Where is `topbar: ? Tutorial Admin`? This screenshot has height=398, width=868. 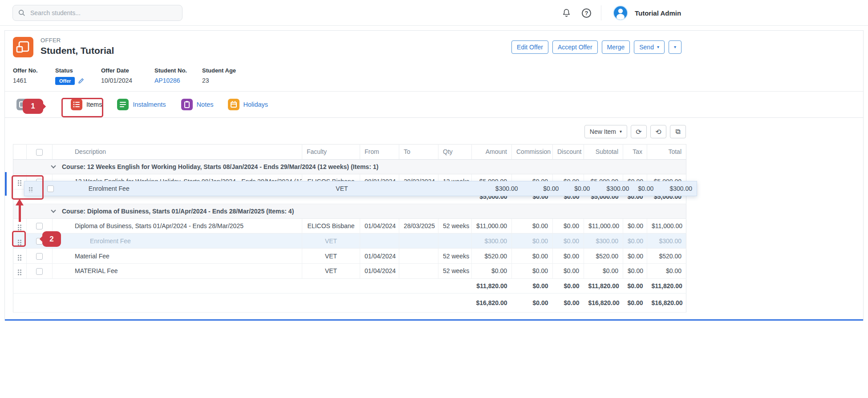 topbar: ? Tutorial Admin is located at coordinates (434, 13).